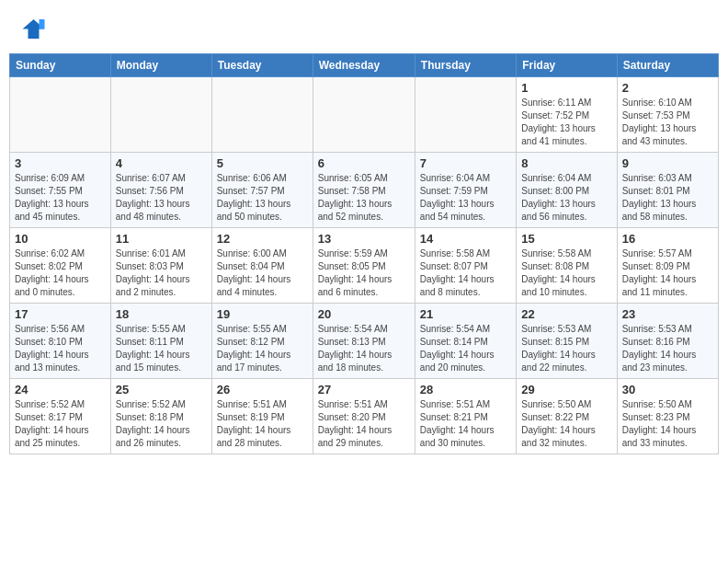  Describe the element at coordinates (364, 66) in the screenshot. I see `calendar-header-row: SundayMondayTuesdayWednesdayThursdayFrid…` at that location.